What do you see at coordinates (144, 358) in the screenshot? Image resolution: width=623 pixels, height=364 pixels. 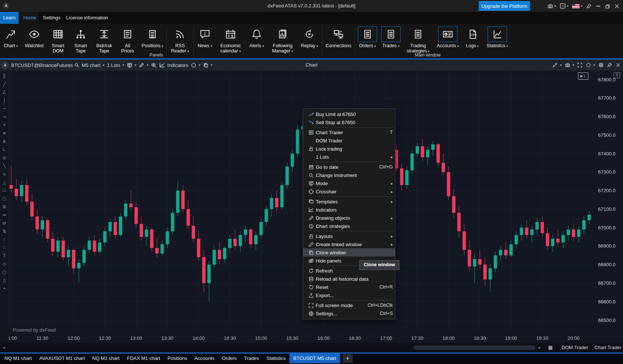 I see `workspace-tab-fdax-m1-chart: FDAX M1 chart` at bounding box center [144, 358].